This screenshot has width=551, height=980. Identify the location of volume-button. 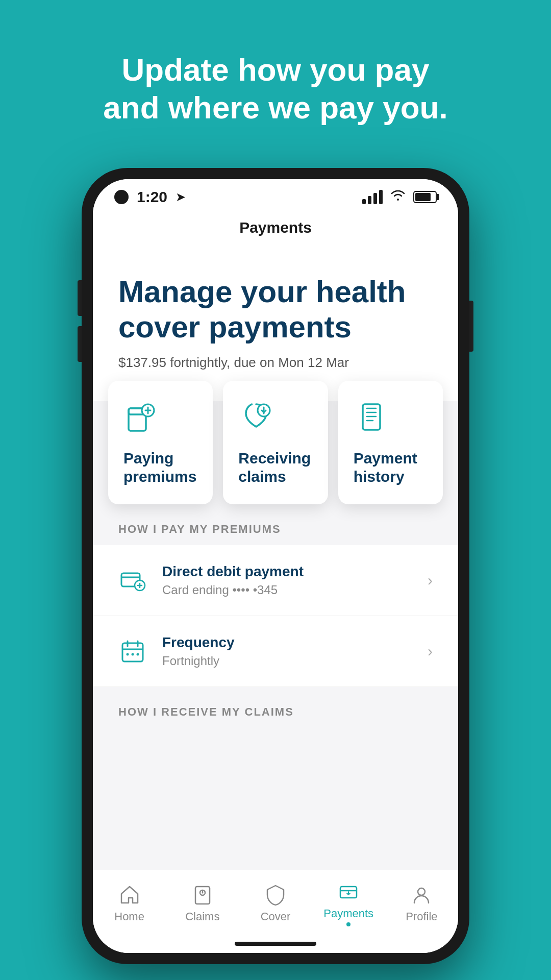
(80, 298).